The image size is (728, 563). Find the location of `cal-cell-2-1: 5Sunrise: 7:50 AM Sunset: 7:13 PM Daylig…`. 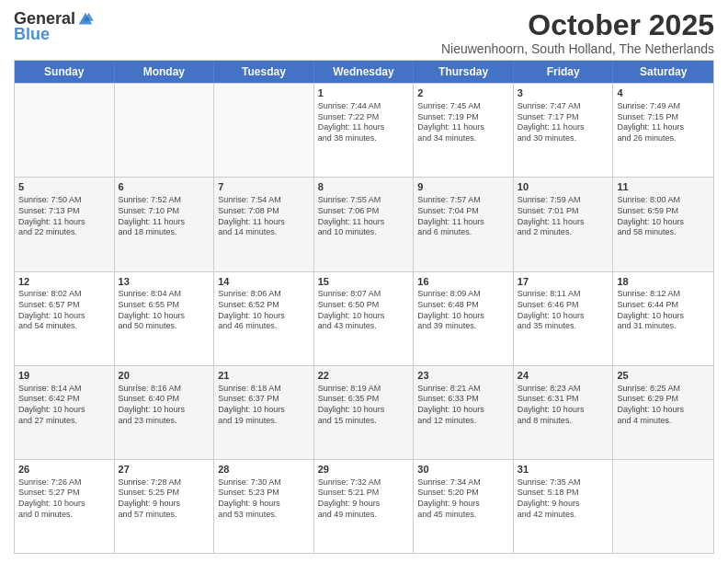

cal-cell-2-1: 5Sunrise: 7:50 AM Sunset: 7:13 PM Daylig… is located at coordinates (64, 224).